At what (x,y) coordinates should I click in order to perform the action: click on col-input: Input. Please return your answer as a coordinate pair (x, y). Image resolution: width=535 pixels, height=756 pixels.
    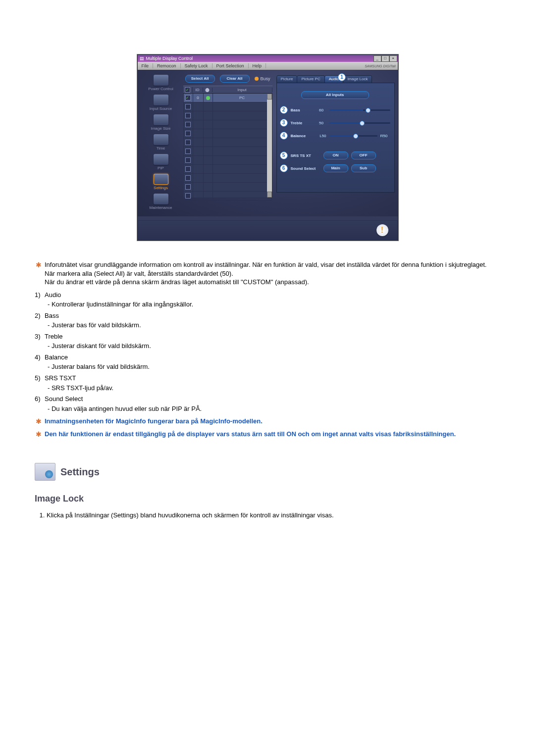
    Looking at the image, I should click on (243, 90).